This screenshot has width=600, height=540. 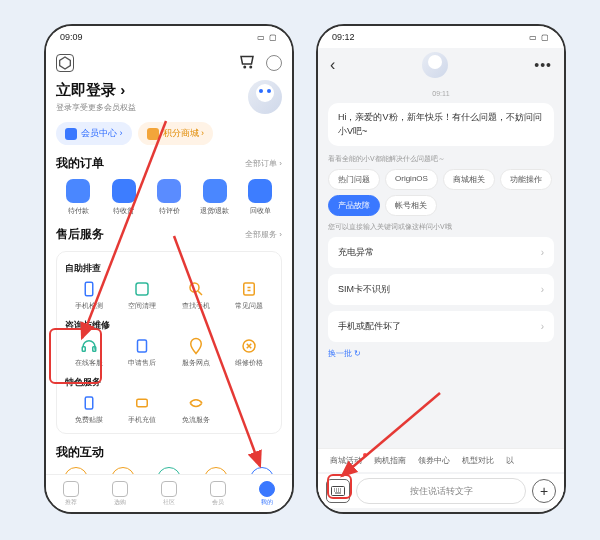 I want to click on chip-product-fault: 产品故障, so click(x=354, y=206).